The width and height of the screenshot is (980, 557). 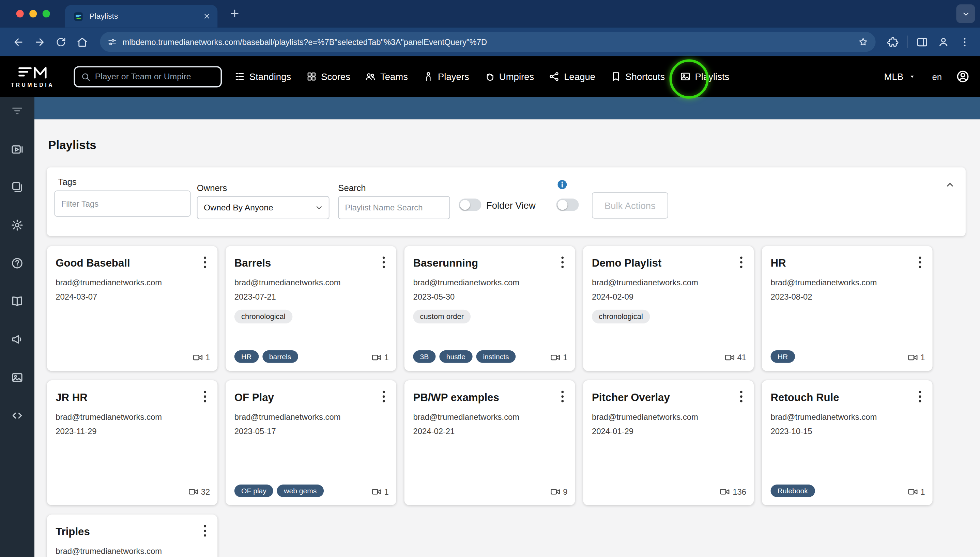 What do you see at coordinates (916, 492) in the screenshot?
I see `clip-count: 1` at bounding box center [916, 492].